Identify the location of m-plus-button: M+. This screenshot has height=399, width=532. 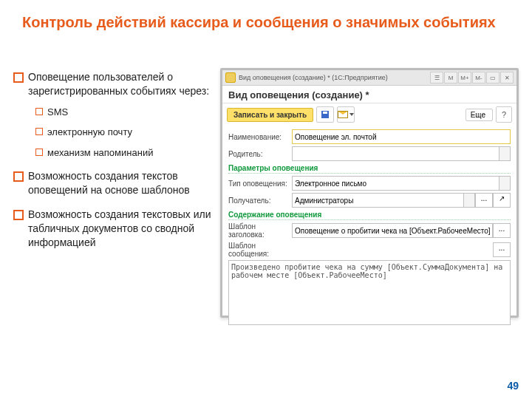
(465, 78).